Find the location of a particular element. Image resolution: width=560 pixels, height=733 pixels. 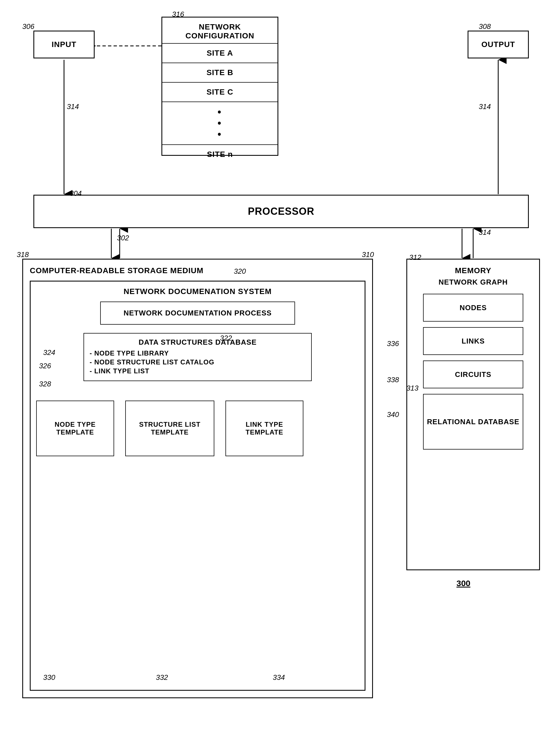

memory-box: MEMORY NETWORK GRAPH NODES LINKS CIRCUIT… is located at coordinates (473, 414).